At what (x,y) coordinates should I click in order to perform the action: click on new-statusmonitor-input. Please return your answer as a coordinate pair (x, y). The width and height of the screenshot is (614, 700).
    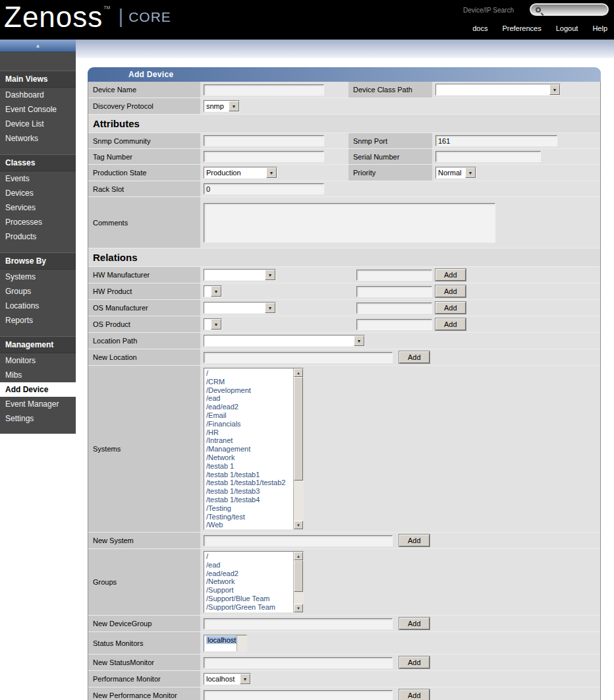
    Looking at the image, I should click on (298, 663).